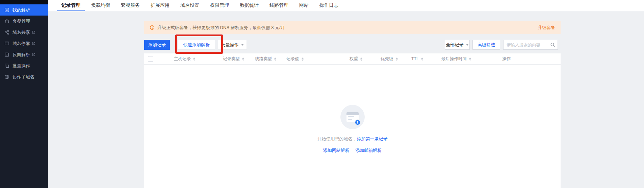  What do you see at coordinates (157, 45) in the screenshot?
I see `add-record-button: 添加记录` at bounding box center [157, 45].